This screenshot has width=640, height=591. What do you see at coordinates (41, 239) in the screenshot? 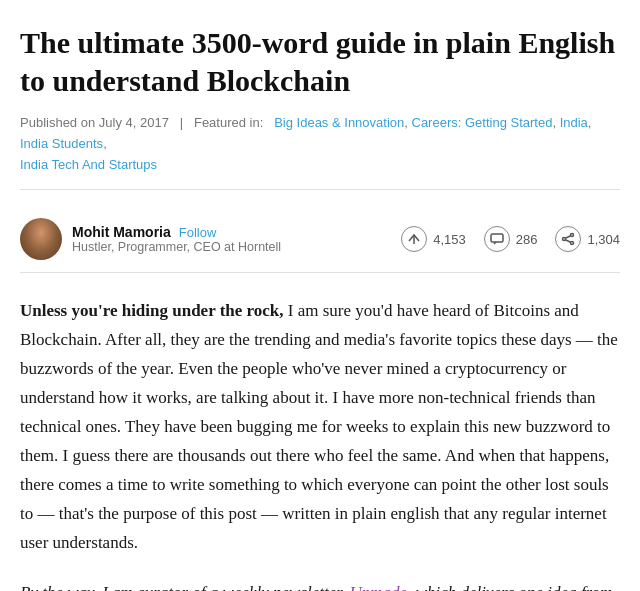
I see `avatar-image` at bounding box center [41, 239].